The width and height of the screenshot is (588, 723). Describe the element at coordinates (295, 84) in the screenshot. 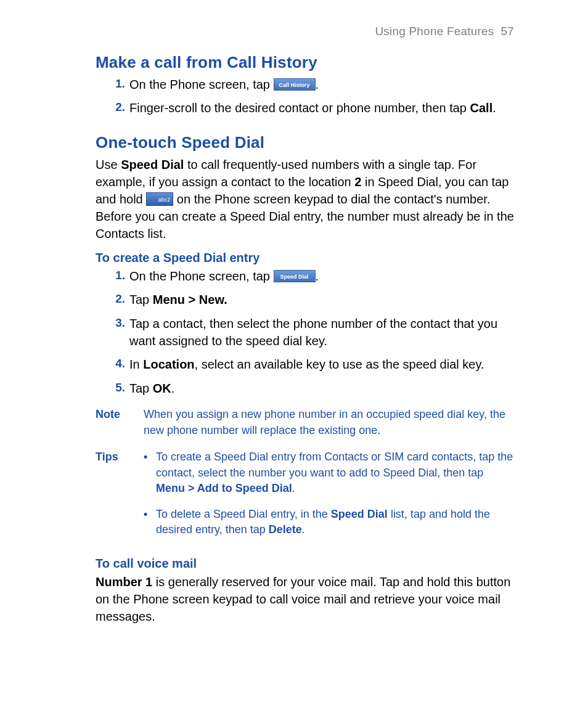

I see `call-history-button-image: Call History` at that location.